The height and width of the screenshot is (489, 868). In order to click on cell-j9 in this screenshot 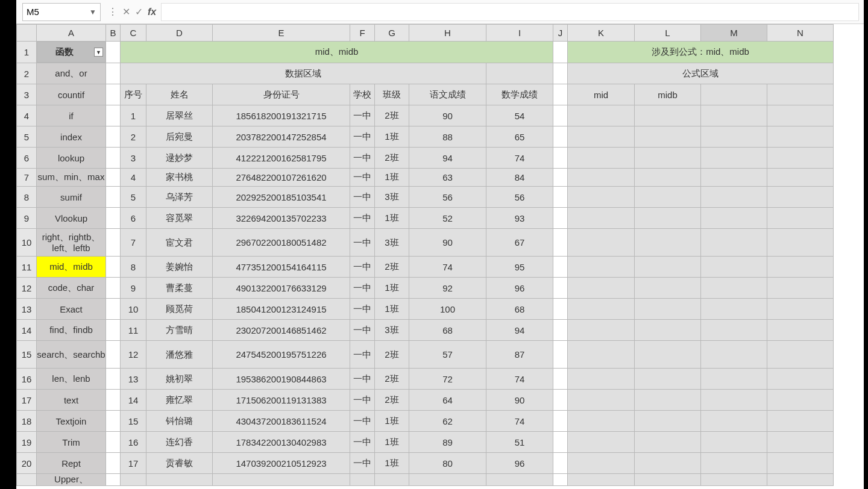, I will do `click(561, 218)`.